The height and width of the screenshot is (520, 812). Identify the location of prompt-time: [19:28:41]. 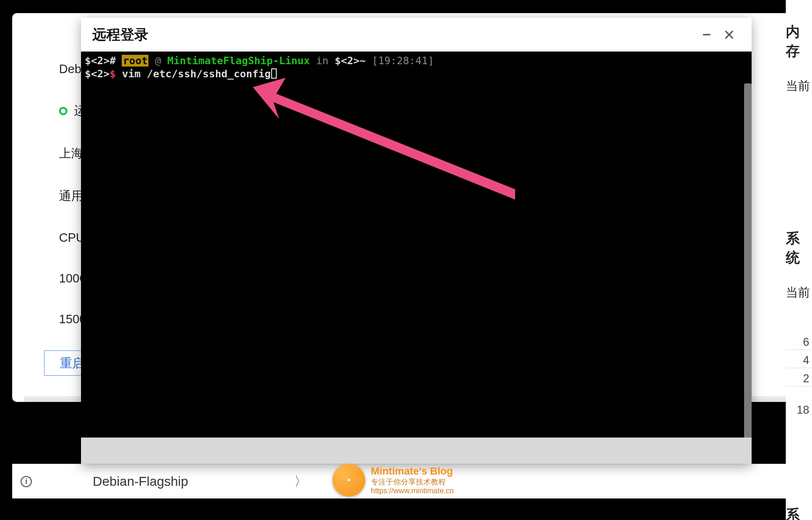
(400, 61).